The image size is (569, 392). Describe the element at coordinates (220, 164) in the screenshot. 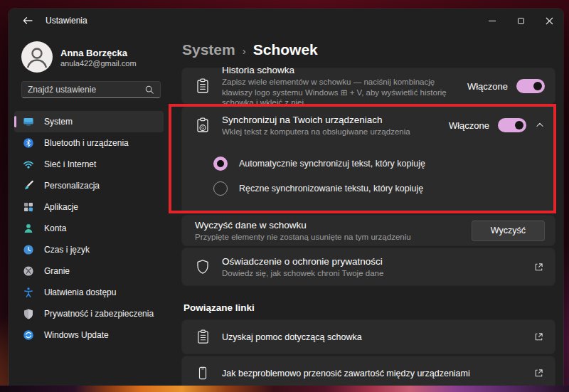

I see `radio-selected` at that location.